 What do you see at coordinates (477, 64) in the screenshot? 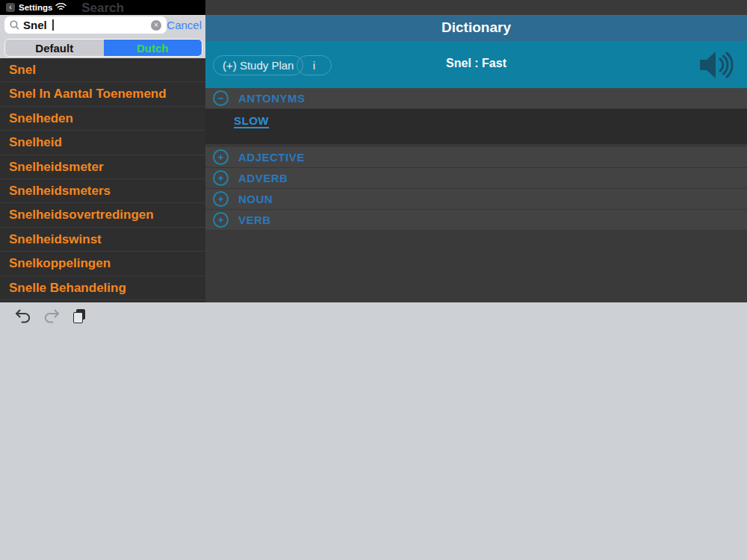
I see `entry-header: (+) Study Plan i Snel : Fast` at bounding box center [477, 64].